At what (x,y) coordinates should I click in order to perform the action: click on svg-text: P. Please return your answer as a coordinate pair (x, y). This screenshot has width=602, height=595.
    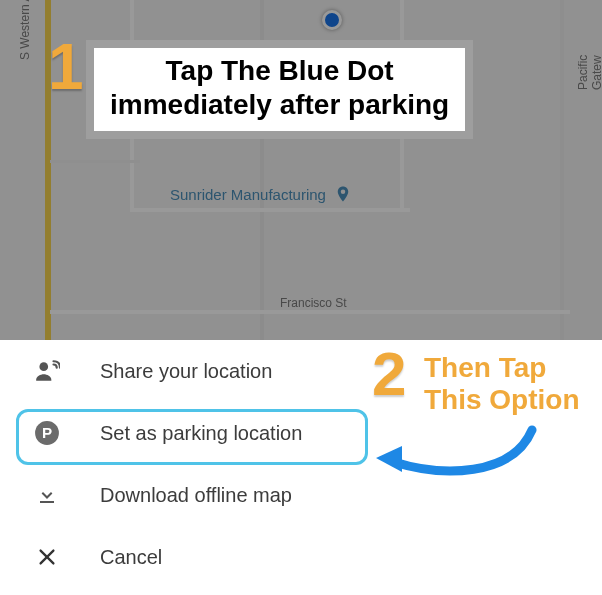
    Looking at the image, I should click on (47, 432).